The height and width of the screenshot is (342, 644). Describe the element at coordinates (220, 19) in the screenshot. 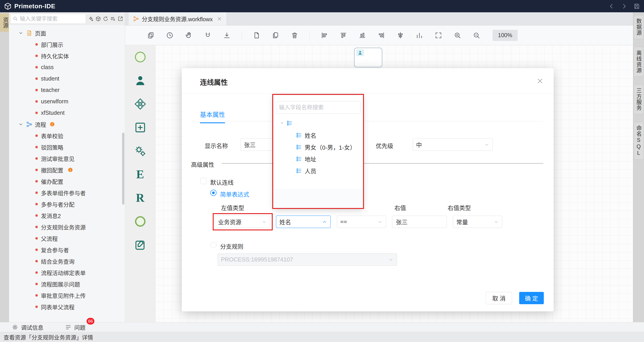

I see `tab-close-button` at that location.